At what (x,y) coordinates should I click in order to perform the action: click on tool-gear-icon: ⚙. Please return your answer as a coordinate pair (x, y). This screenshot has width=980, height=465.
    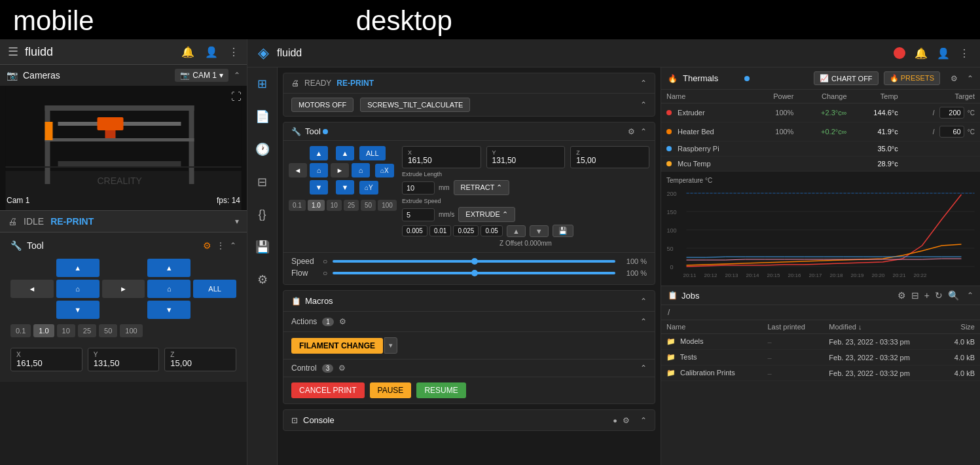
    Looking at the image, I should click on (631, 132).